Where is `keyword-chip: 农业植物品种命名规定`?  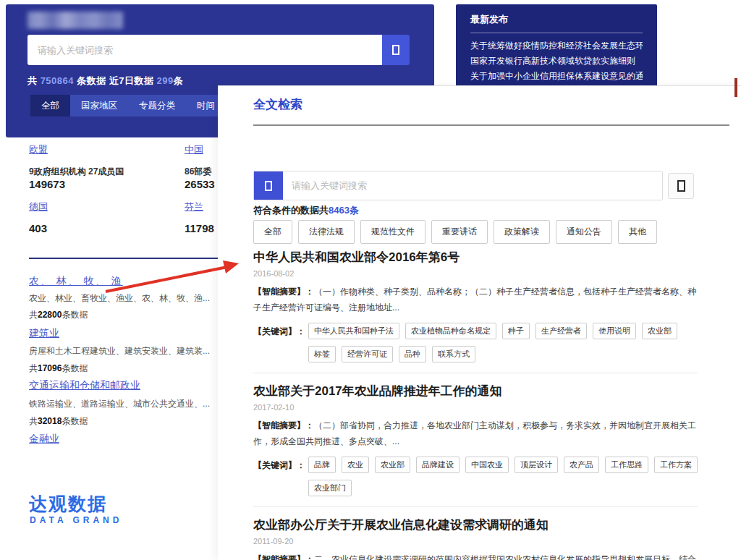 keyword-chip: 农业植物品种命名规定 is located at coordinates (451, 331).